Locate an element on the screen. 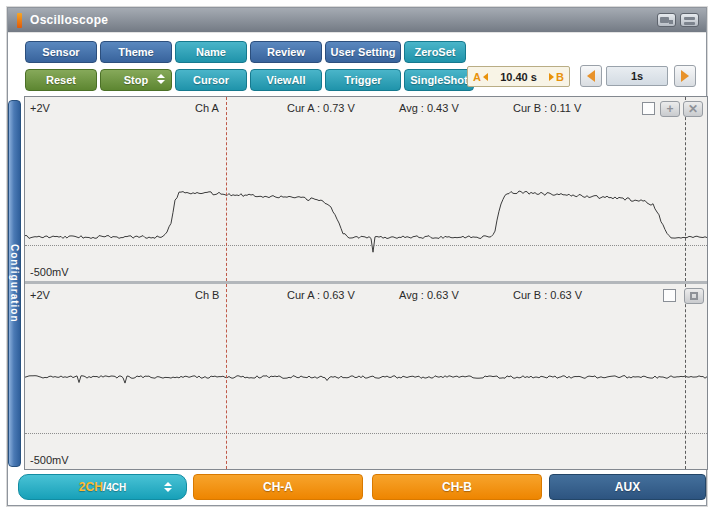 The height and width of the screenshot is (514, 715). trigger-button: Trigger is located at coordinates (363, 80).